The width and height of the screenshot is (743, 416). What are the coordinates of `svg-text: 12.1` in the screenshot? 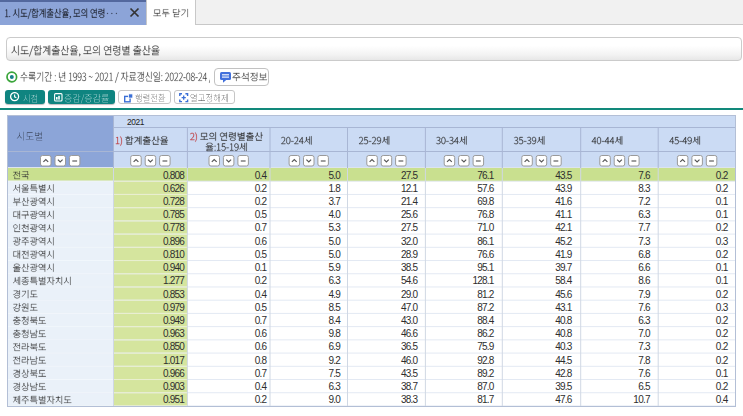 It's located at (410, 188).